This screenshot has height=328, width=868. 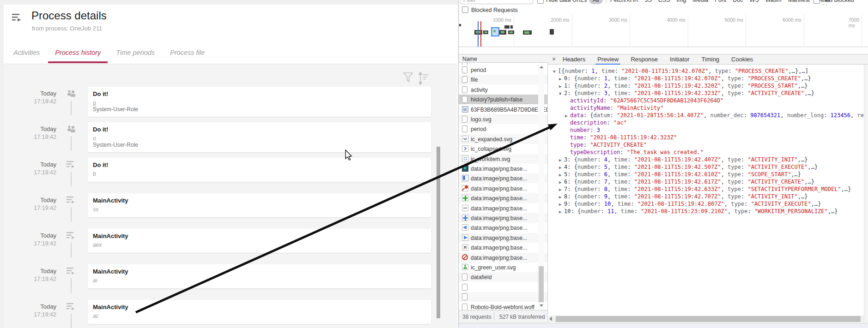 I want to click on request-row: ic_workitem.svg, so click(x=503, y=159).